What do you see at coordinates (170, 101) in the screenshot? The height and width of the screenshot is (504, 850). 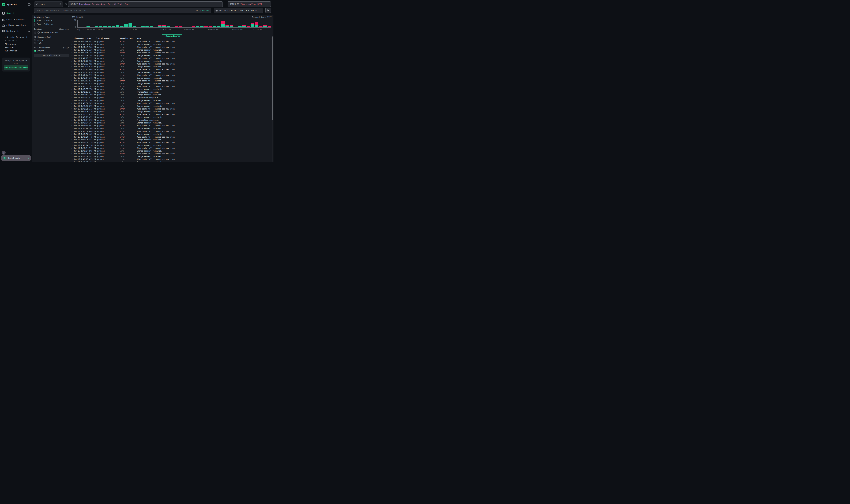 I see `table-row: >May 15 1:41:47.766 PMpaymentinfoCharge …` at bounding box center [170, 101].